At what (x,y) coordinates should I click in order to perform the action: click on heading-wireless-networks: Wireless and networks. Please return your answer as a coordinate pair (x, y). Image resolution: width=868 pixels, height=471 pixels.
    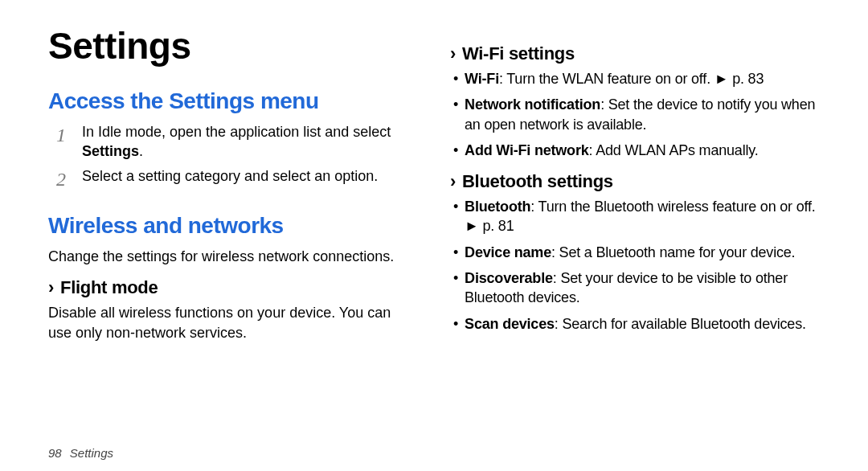
    Looking at the image, I should click on (233, 226).